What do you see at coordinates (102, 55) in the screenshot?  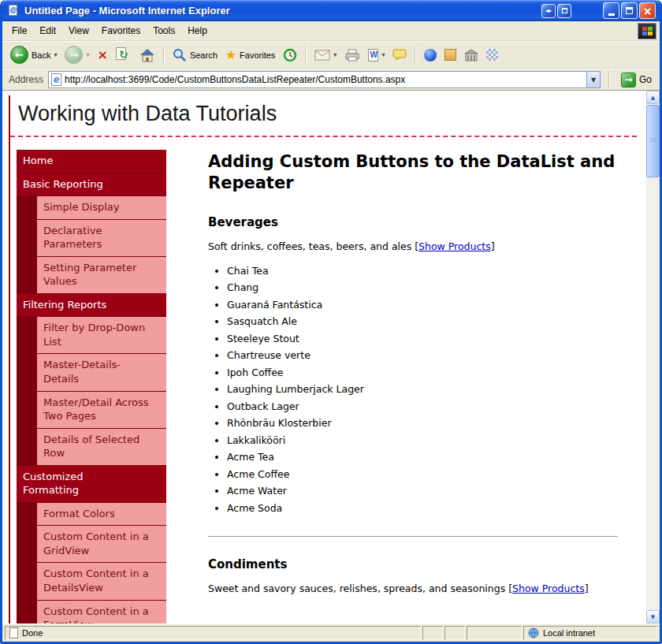 I see `stop-icon: ×` at bounding box center [102, 55].